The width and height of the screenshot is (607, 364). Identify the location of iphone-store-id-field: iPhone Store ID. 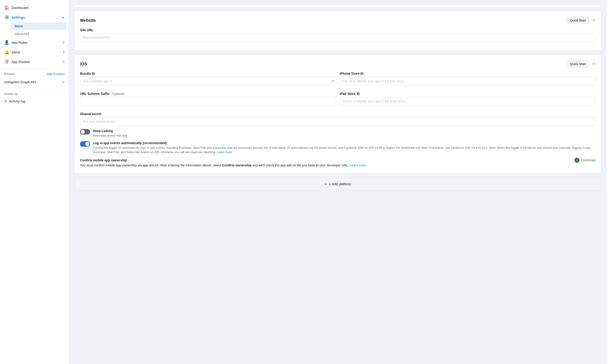
(468, 79).